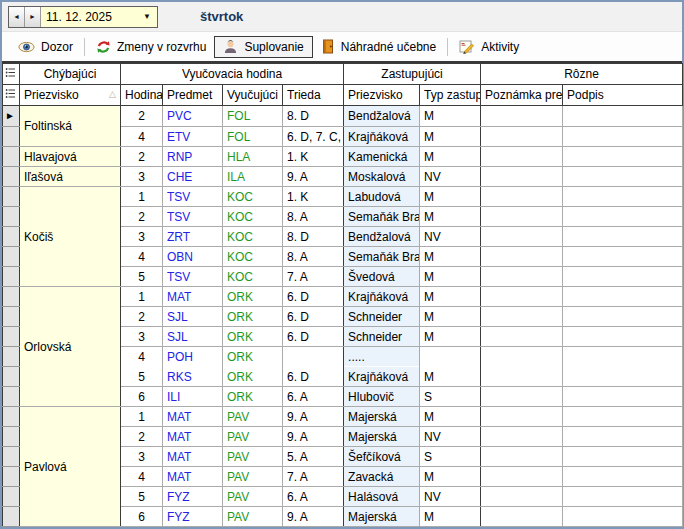  I want to click on column-header-priezvisko-chybajuci: Priezvisko △, so click(70, 96).